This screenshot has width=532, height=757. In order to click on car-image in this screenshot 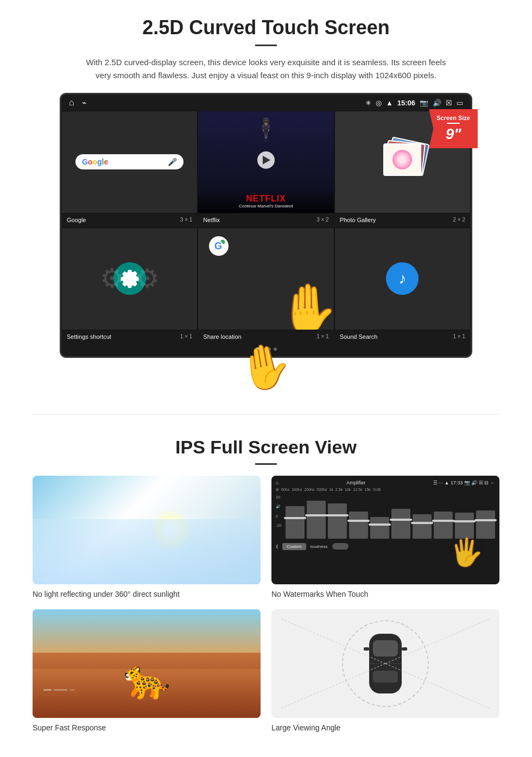, I will do `click(385, 664)`.